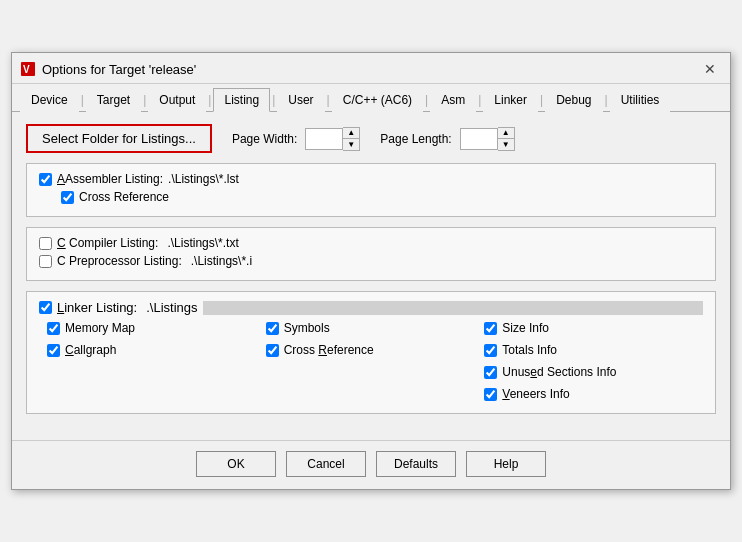 The width and height of the screenshot is (742, 542). I want to click on tab-user: User, so click(300, 100).